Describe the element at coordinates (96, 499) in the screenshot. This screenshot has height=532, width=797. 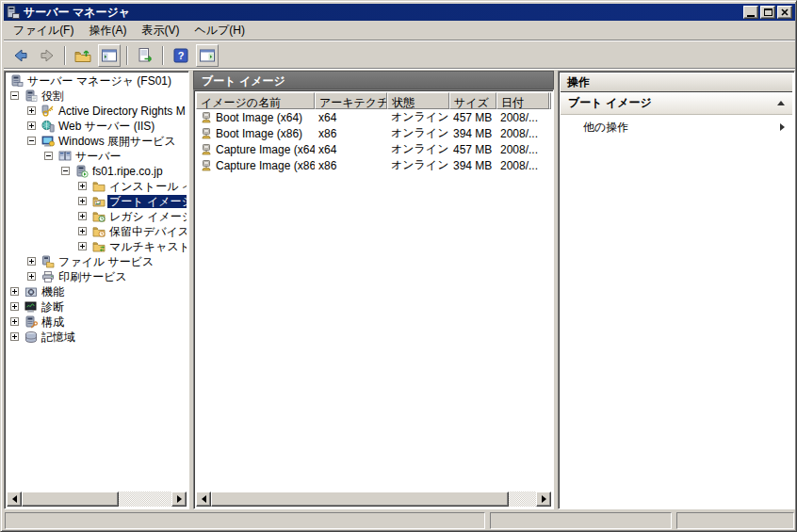
I see `tree-horizontal-scrollbar` at that location.